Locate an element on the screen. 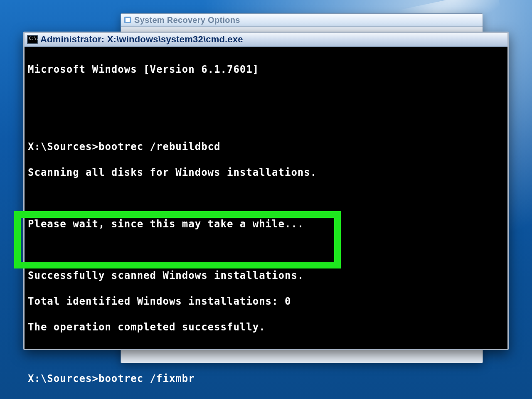 This screenshot has height=399, width=532. system-recovery-titlebar: System Recovery Options is located at coordinates (302, 20).